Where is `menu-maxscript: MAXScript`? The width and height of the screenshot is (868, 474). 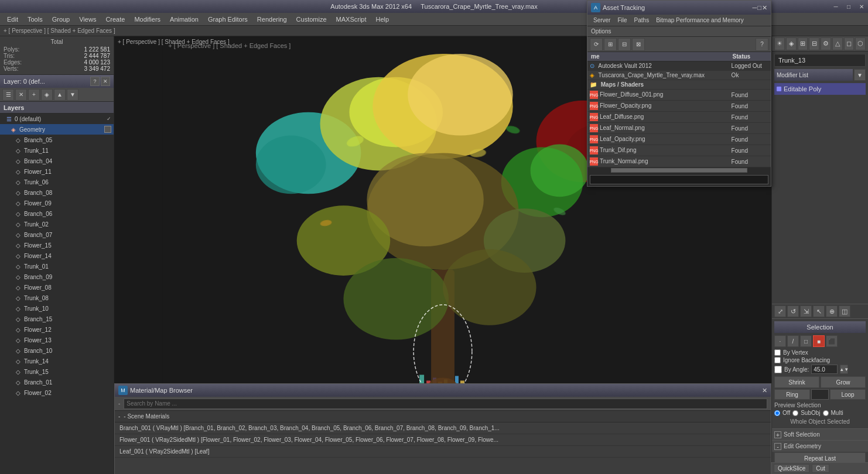
menu-maxscript: MAXScript is located at coordinates (351, 19).